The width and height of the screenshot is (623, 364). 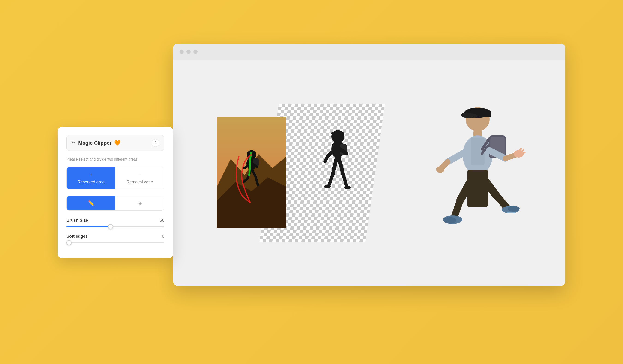 I want to click on brush-size-value: 56, so click(x=162, y=220).